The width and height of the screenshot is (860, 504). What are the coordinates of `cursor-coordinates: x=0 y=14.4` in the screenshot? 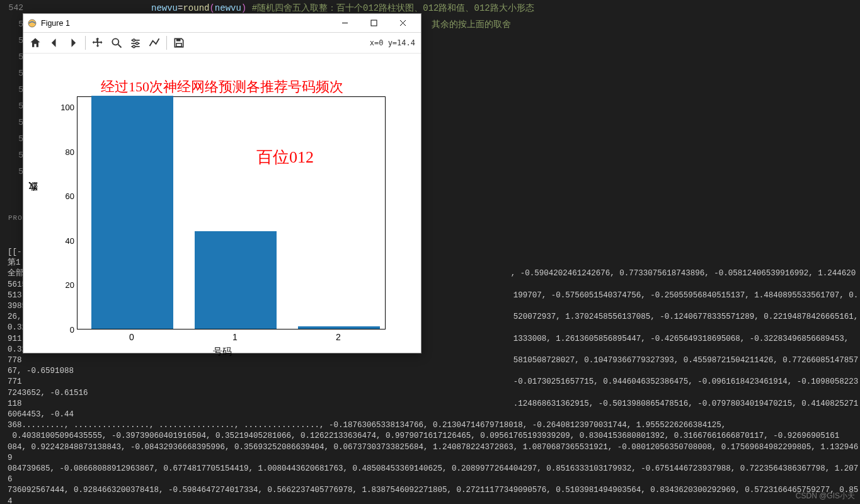 It's located at (393, 43).